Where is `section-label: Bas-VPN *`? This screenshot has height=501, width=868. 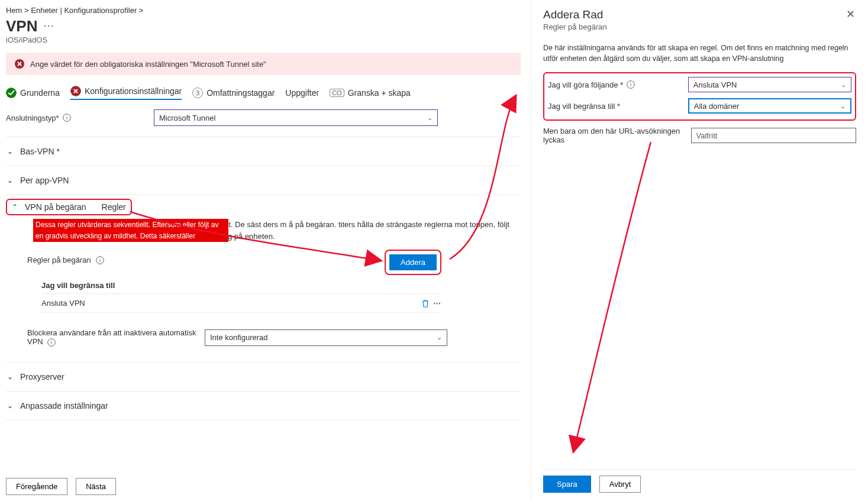 section-label: Bas-VPN * is located at coordinates (40, 151).